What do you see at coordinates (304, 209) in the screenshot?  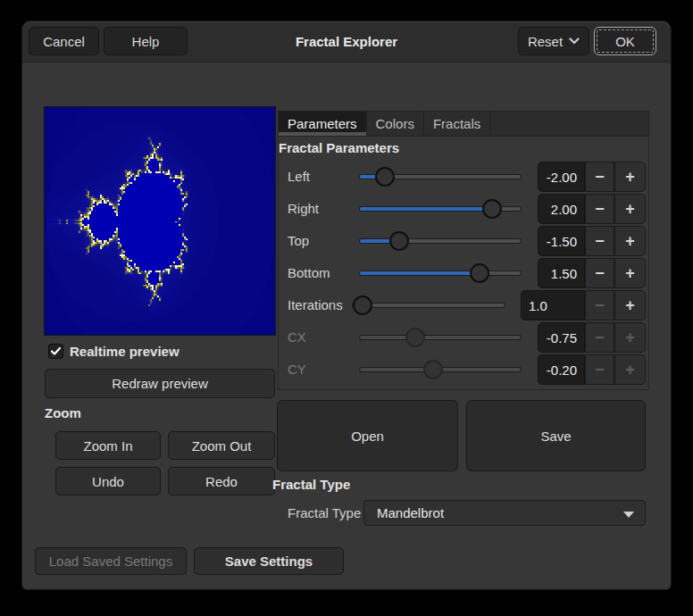 I see `right-label: Right` at bounding box center [304, 209].